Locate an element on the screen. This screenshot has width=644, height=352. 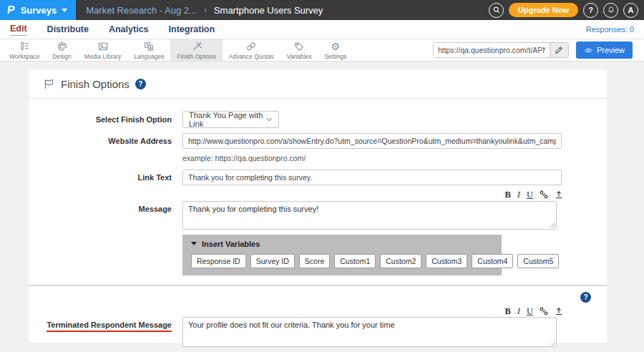
breadcrumb-folder: Market Research - Aug 2... is located at coordinates (142, 10).